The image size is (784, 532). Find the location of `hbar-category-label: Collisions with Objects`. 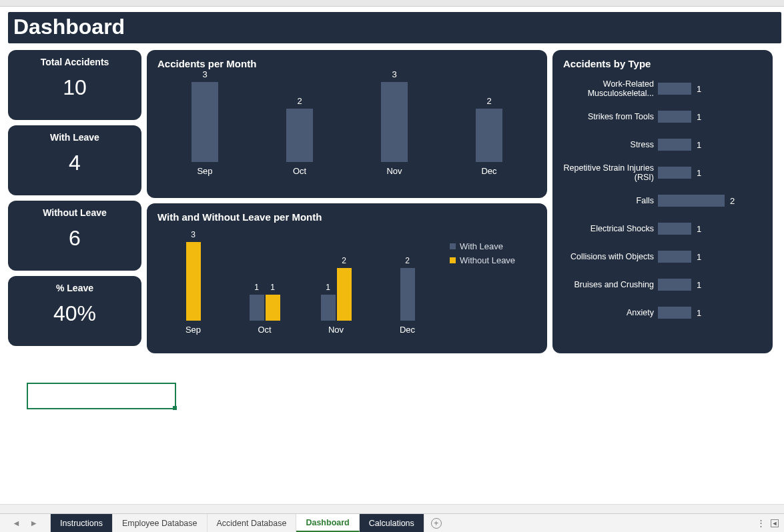

hbar-category-label: Collisions with Objects is located at coordinates (611, 257).